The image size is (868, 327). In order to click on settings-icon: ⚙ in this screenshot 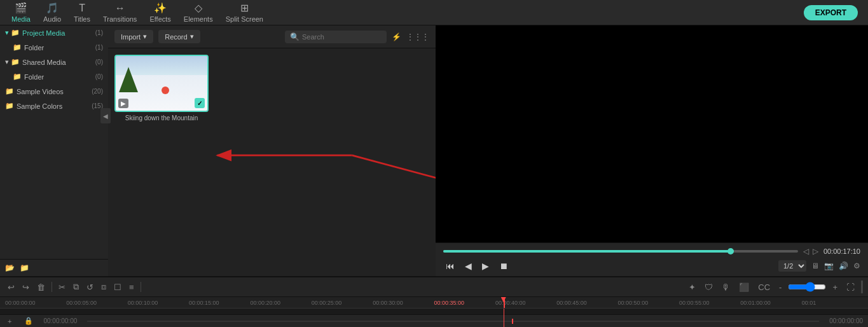, I will do `click(857, 266)`.